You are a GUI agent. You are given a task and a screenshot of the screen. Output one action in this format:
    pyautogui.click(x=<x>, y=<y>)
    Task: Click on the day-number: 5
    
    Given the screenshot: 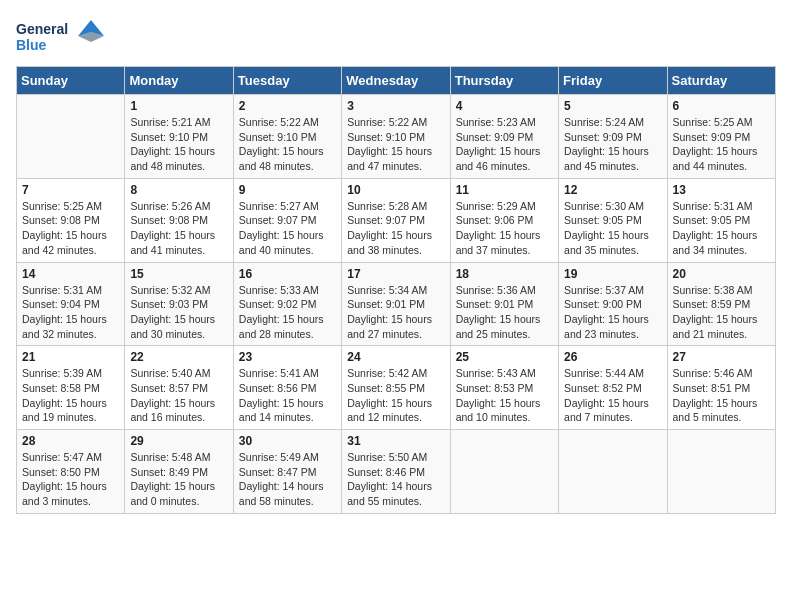 What is the action you would take?
    pyautogui.click(x=612, y=106)
    